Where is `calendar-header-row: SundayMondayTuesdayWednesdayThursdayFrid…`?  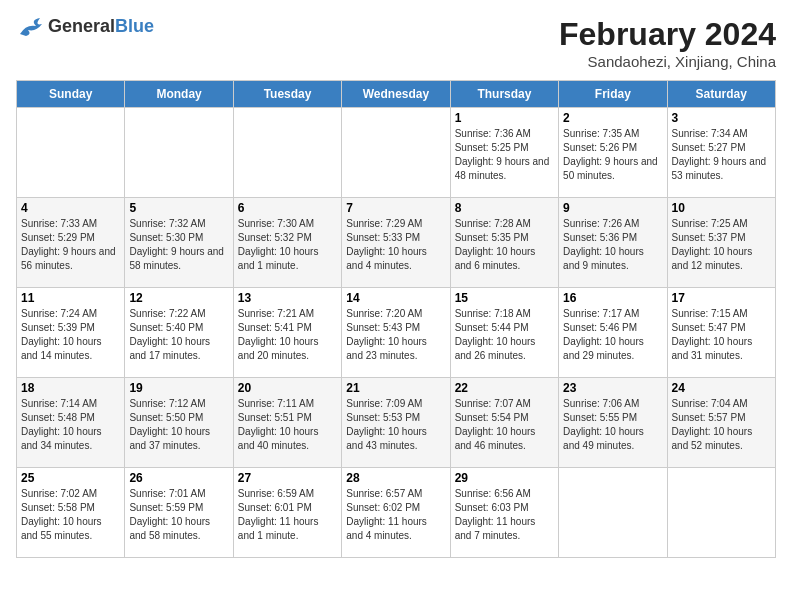
calendar-header-row: SundayMondayTuesdayWednesdayThursdayFrid… is located at coordinates (396, 94).